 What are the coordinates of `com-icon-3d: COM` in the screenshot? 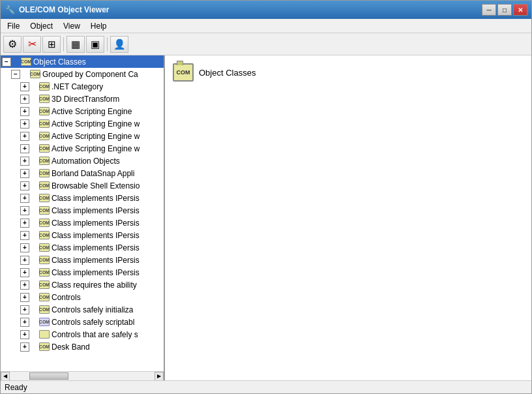 It's located at (44, 99).